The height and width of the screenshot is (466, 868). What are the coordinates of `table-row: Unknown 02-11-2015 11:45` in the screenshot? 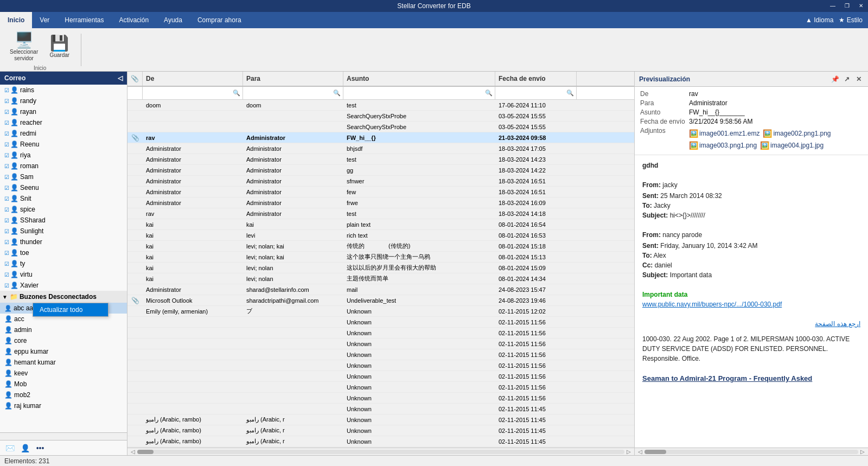 It's located at (381, 409).